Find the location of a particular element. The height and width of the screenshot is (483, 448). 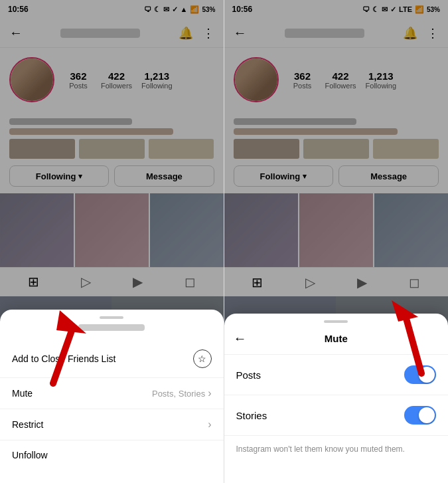

mute-label: Mute is located at coordinates (23, 393).